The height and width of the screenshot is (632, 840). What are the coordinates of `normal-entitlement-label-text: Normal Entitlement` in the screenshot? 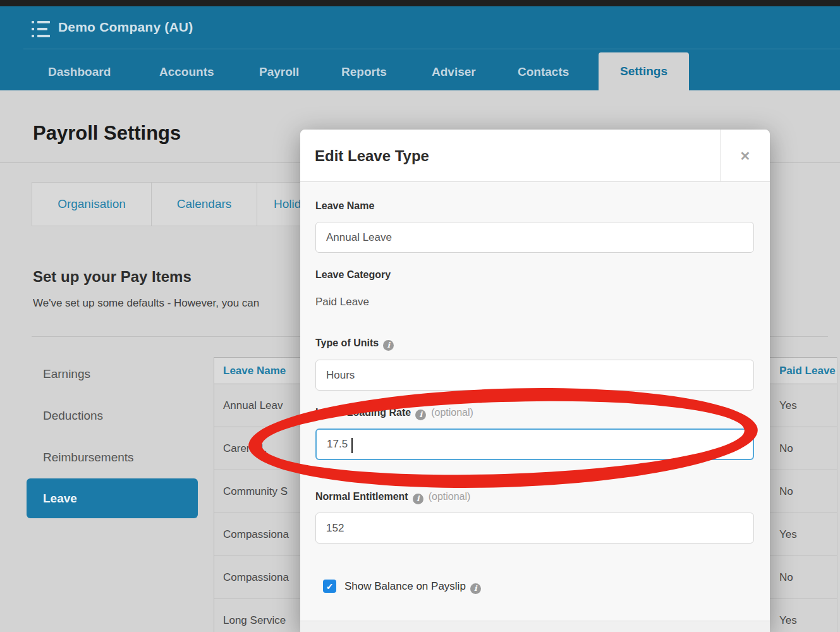 It's located at (362, 497).